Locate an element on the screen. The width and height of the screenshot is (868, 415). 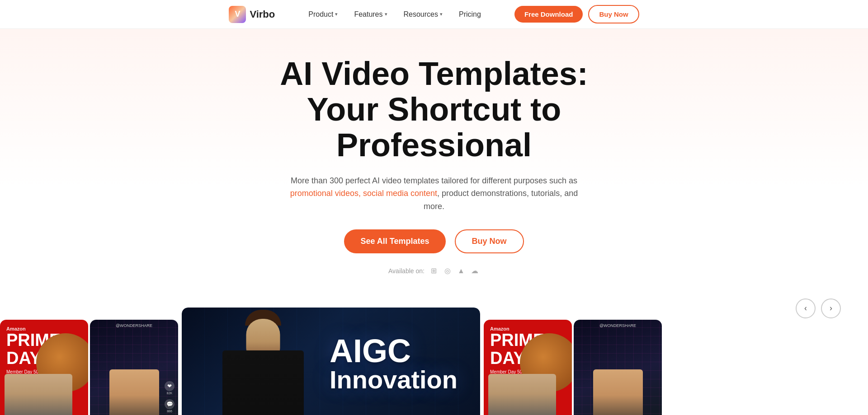
center-presenter is located at coordinates (263, 362).